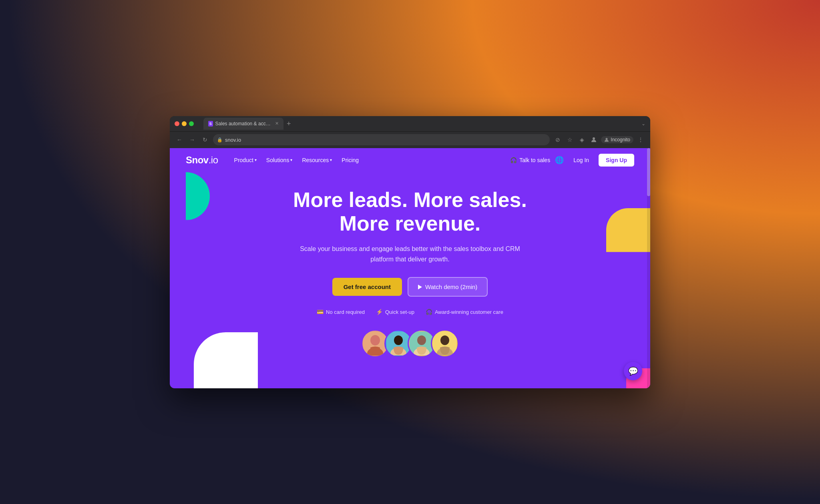  I want to click on bookmark-icon: ☆, so click(570, 140).